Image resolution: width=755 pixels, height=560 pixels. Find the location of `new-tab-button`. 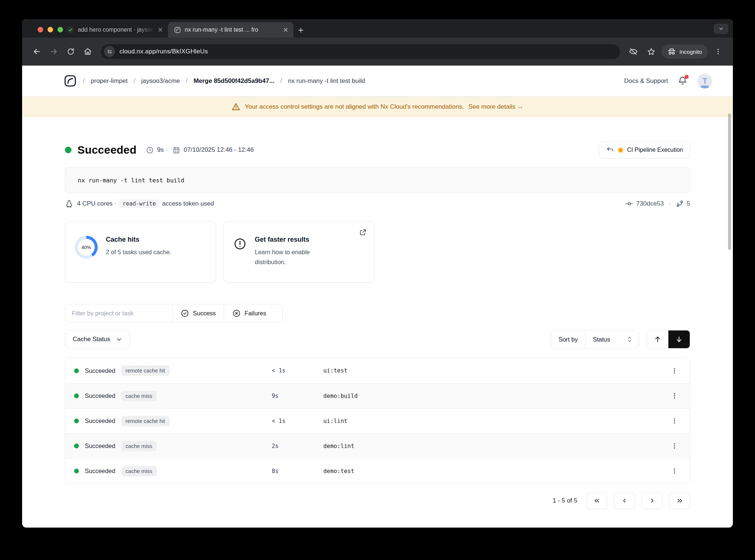

new-tab-button is located at coordinates (301, 30).